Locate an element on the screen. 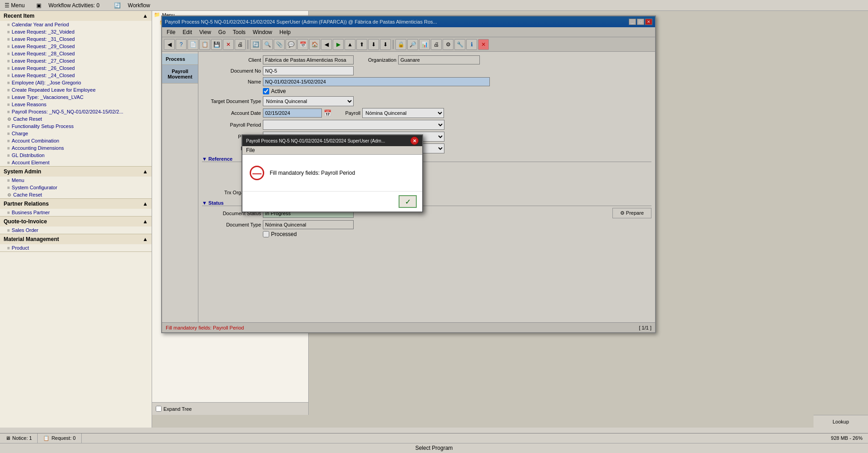 The height and width of the screenshot is (453, 868). sidebar-section-material-header: Material Management ▲ is located at coordinates (76, 239).